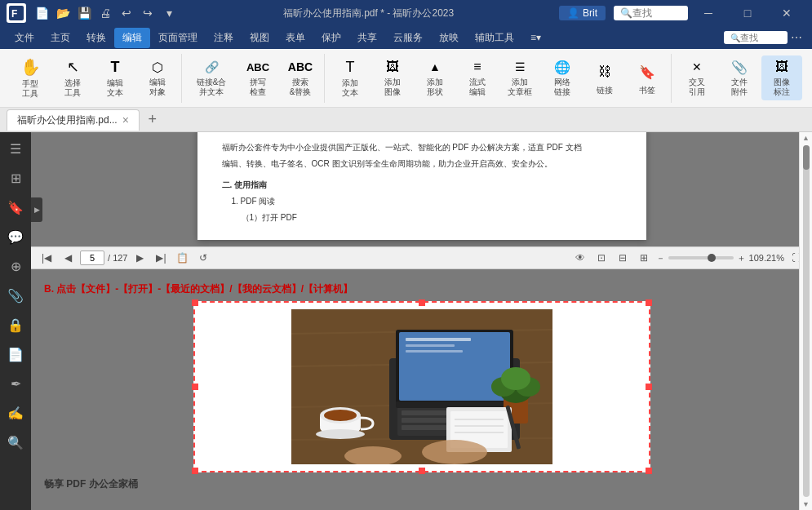 This screenshot has width=812, height=510. I want to click on link-merge-btn: 🔗 链接&合并文本, so click(211, 78).